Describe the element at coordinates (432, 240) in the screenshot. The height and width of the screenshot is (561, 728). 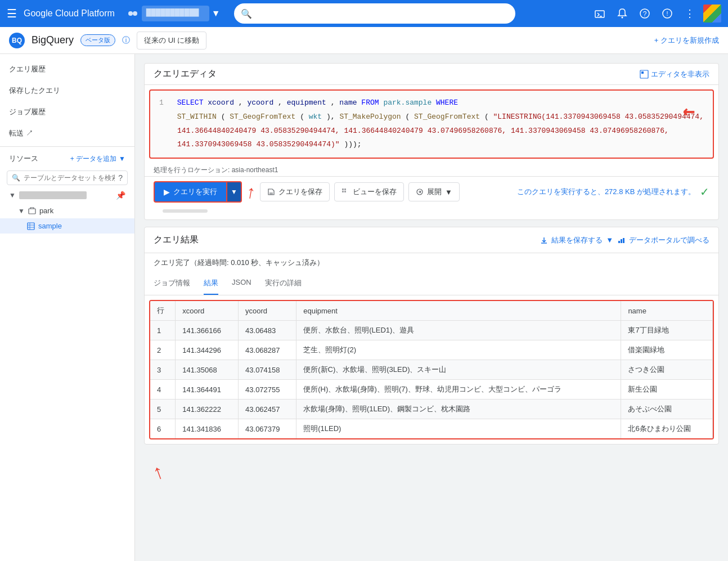
I see `results-header: クエリ結果 結果を保存する ▼ データポータルで調べる` at that location.